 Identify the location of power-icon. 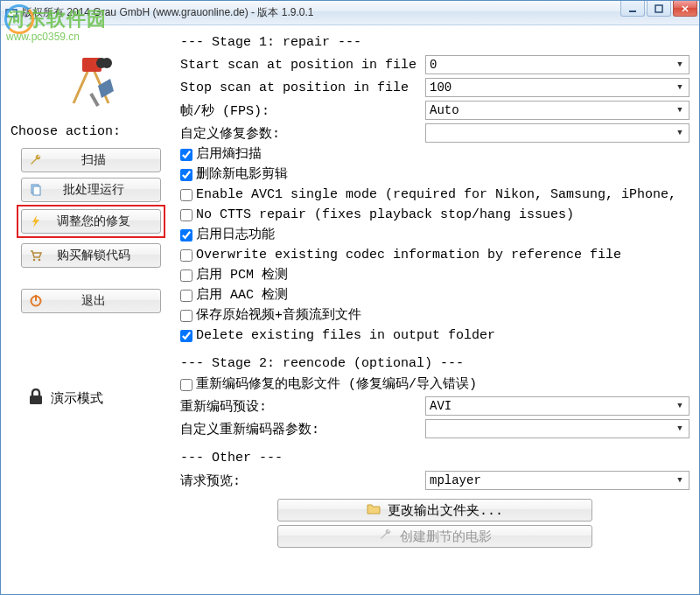
(36, 301).